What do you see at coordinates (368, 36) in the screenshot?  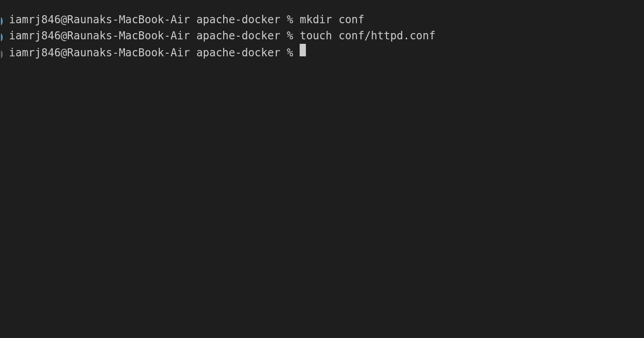 I see `terminal-command: touch conf/httpd.conf` at bounding box center [368, 36].